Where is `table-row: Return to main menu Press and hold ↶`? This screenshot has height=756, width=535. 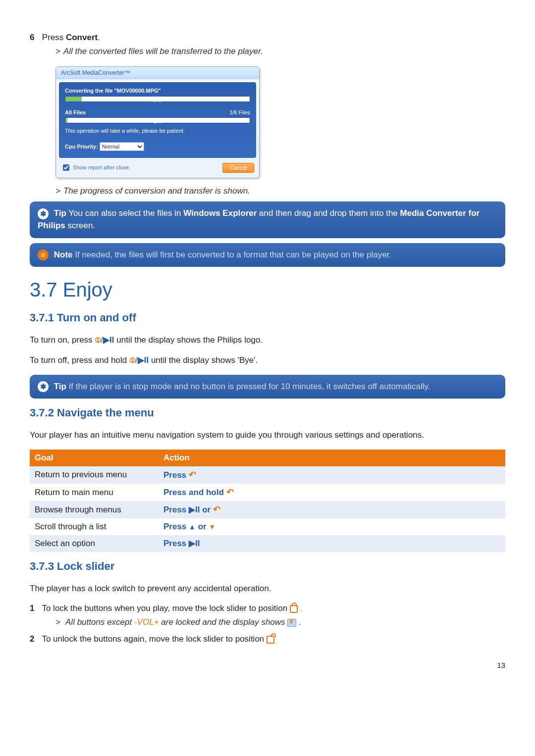
table-row: Return to main menu Press and hold ↶ is located at coordinates (268, 492).